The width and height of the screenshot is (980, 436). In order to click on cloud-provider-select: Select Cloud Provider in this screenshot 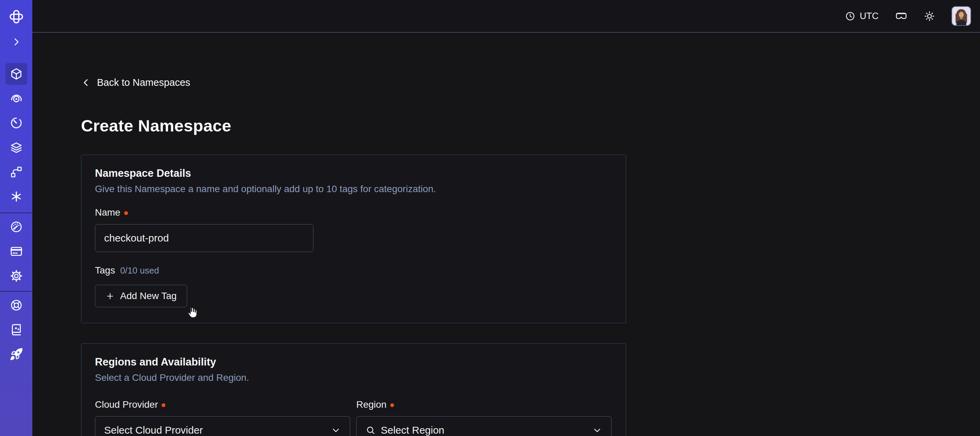, I will do `click(223, 426)`.